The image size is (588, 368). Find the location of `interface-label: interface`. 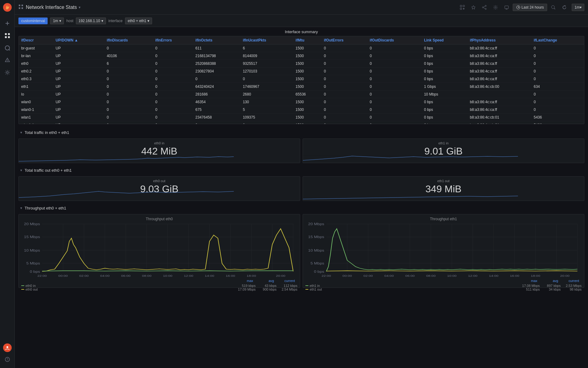

interface-label: interface is located at coordinates (116, 21).